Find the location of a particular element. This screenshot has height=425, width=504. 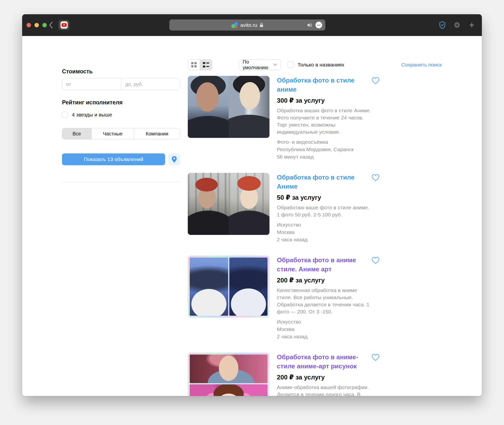

audio-speaker-icon is located at coordinates (310, 25).